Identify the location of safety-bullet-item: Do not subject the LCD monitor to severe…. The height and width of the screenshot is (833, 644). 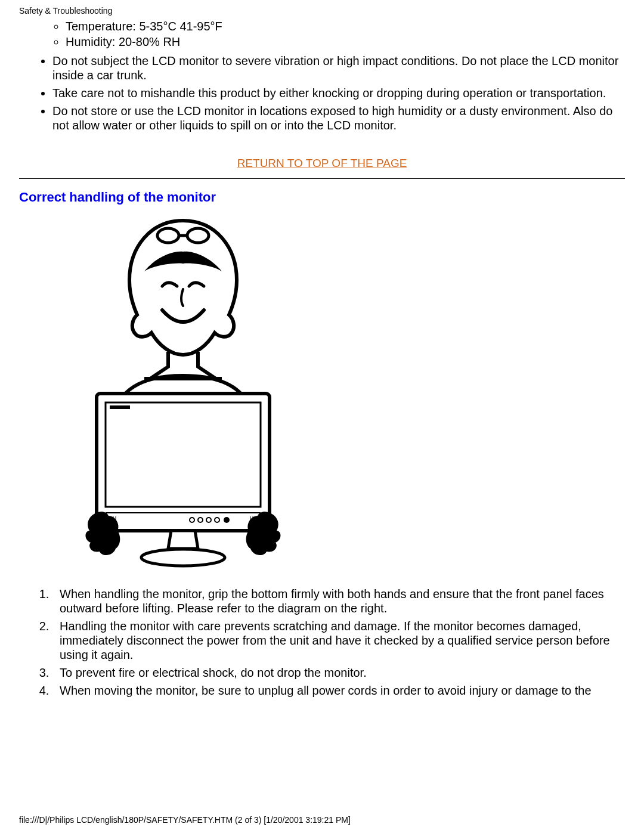
(339, 68).